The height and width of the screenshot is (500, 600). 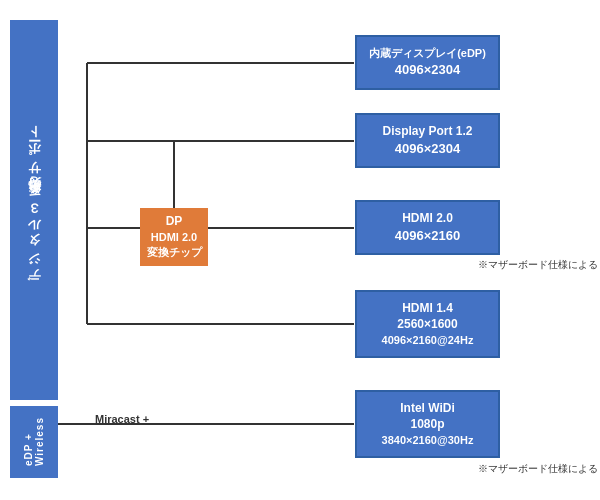 I want to click on intelvidi-note: ※マザーボード仕様による, so click(x=538, y=469).